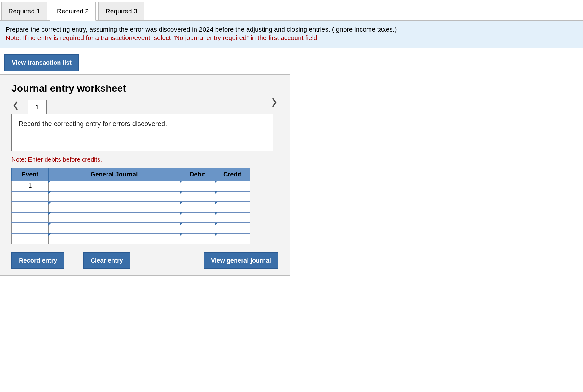  What do you see at coordinates (37, 107) in the screenshot?
I see `entry-tab-1: 1` at bounding box center [37, 107].